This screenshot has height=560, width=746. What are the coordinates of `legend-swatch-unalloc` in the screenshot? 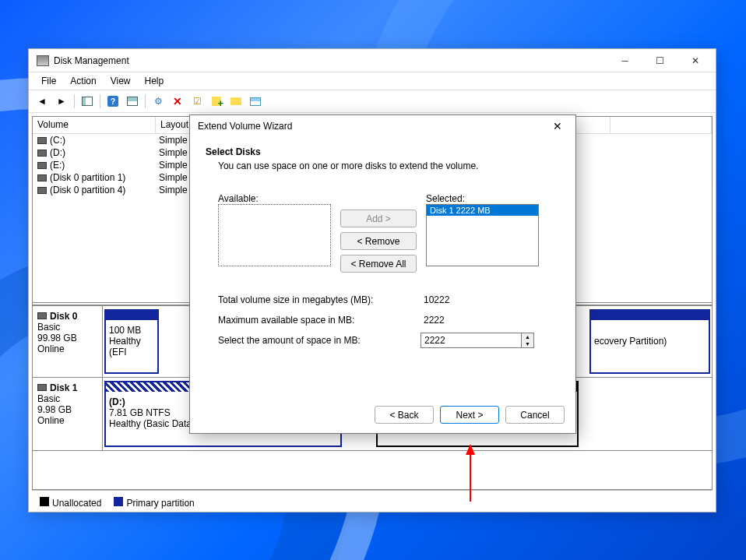 It's located at (44, 502).